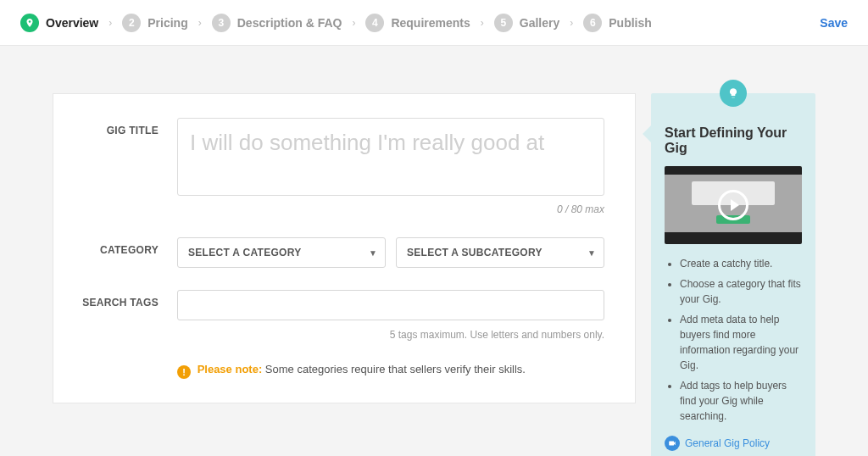  I want to click on help-video-thumbnail, so click(733, 205).